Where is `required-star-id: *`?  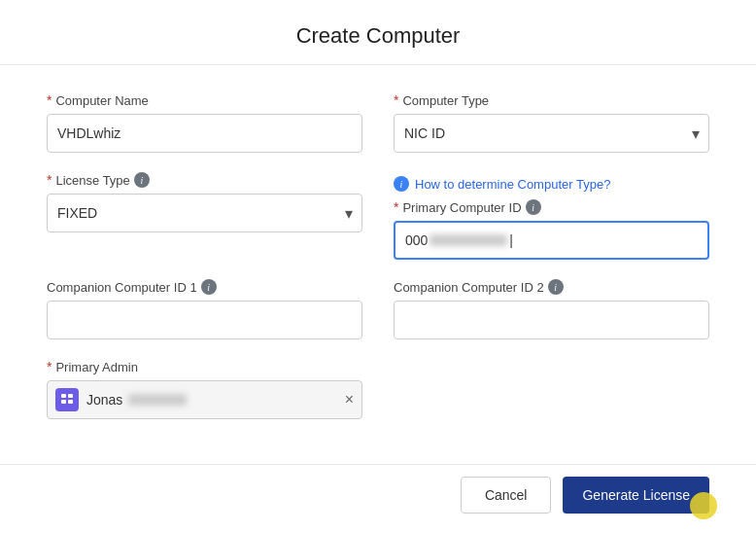 required-star-id: * is located at coordinates (396, 207).